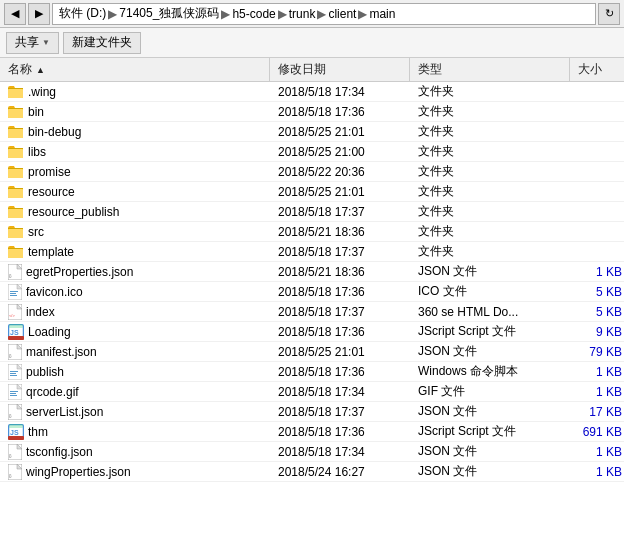  Describe the element at coordinates (135, 412) in the screenshot. I see `file-name-cell: {} serverList.json` at that location.